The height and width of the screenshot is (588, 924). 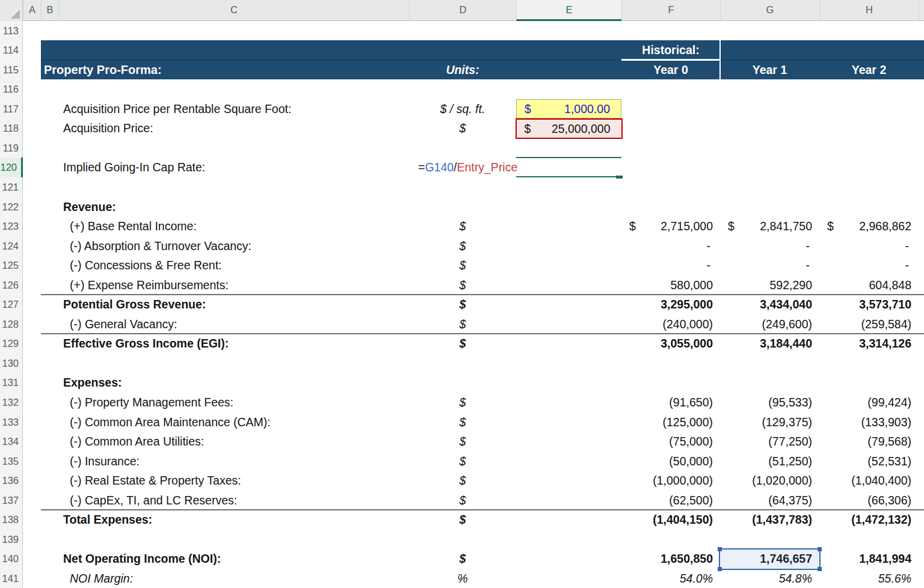 I want to click on row-header-115: 115, so click(x=11, y=70).